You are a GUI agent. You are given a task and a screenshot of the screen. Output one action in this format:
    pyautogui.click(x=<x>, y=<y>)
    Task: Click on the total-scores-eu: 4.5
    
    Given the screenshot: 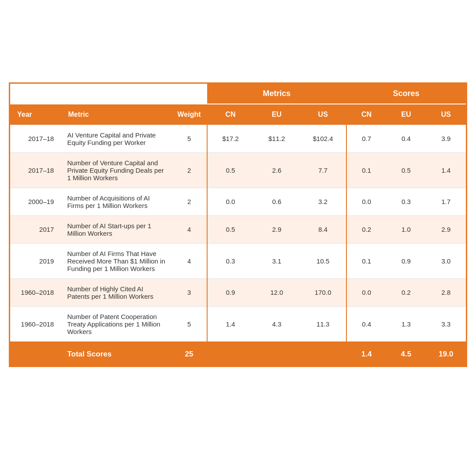 What is the action you would take?
    pyautogui.click(x=406, y=354)
    